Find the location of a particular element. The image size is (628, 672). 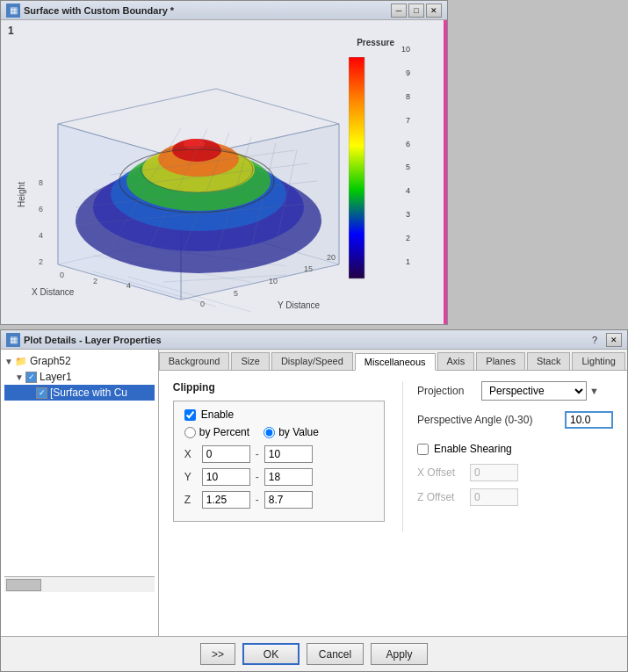

projection-select: Perspective Orthographic is located at coordinates (534, 391).